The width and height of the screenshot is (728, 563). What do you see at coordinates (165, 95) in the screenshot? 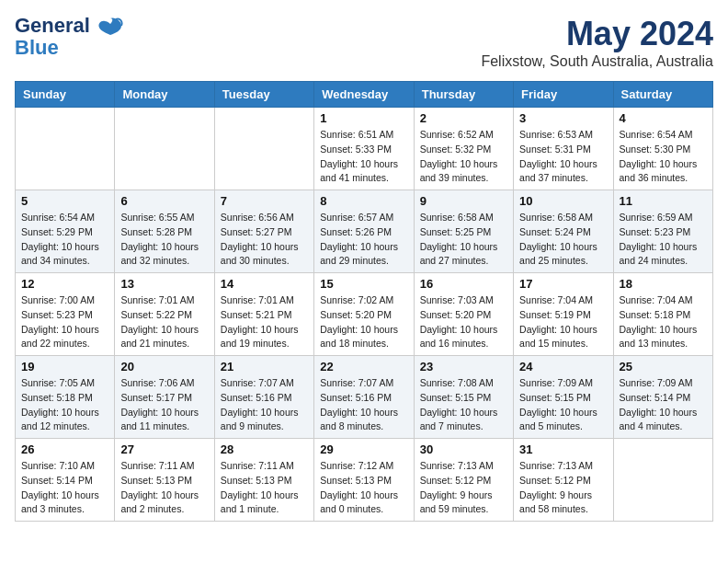
I see `day-header-monday: Monday` at bounding box center [165, 95].